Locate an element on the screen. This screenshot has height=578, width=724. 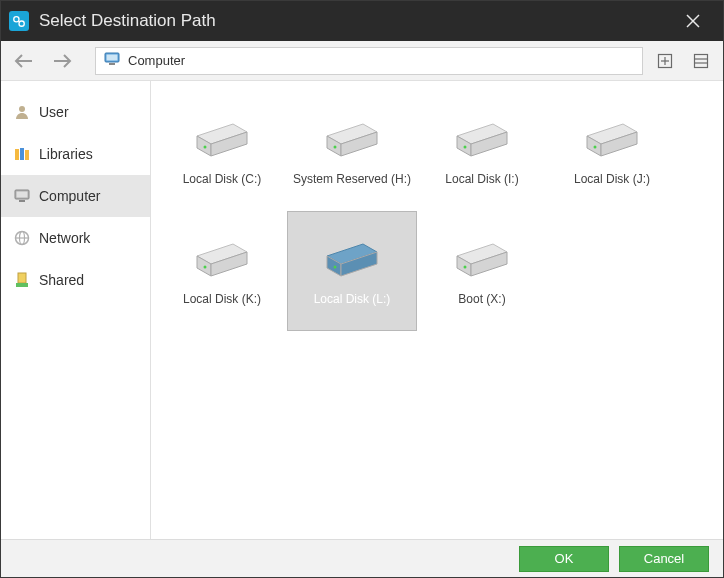
view-list-button is located at coordinates (701, 61).